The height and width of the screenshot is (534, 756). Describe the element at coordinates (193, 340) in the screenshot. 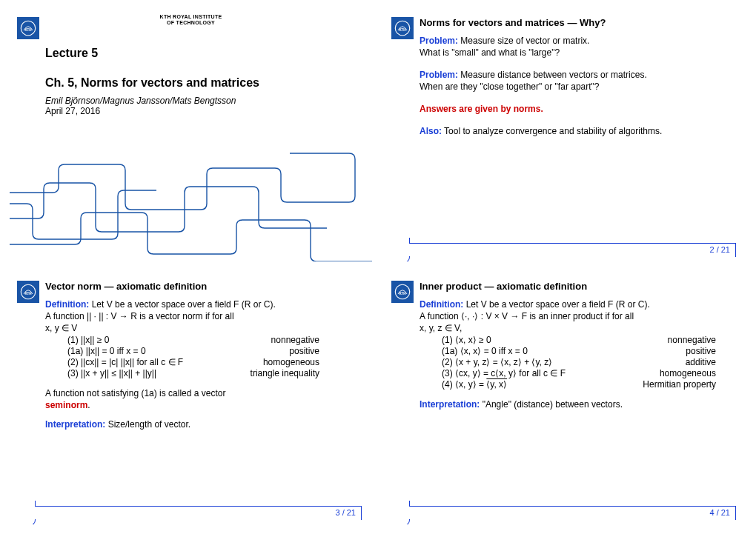

I see `prop1: (1) ||x|| ≥ 0nonnegative` at that location.